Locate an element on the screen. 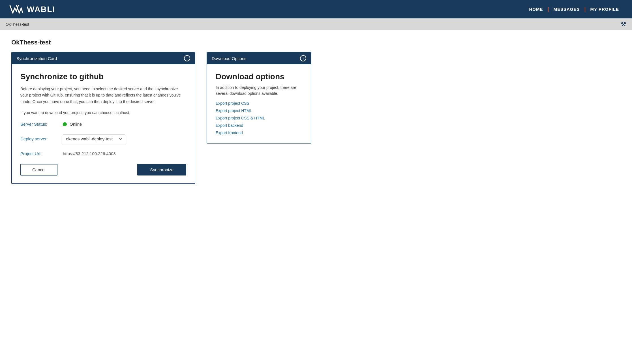 The width and height of the screenshot is (632, 364). tools-icon: ⚒ is located at coordinates (624, 24).